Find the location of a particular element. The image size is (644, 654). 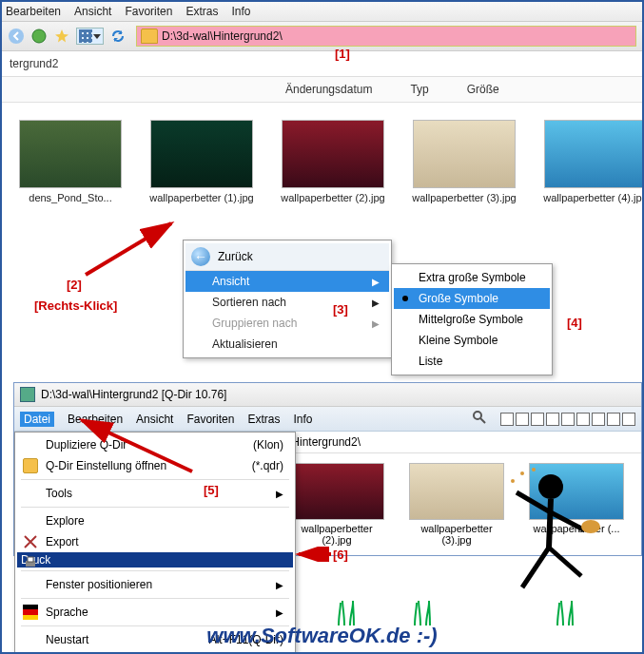

explorer-menubar: Bearbeiten Ansicht Favoriten Extras Info is located at coordinates (322, 11).